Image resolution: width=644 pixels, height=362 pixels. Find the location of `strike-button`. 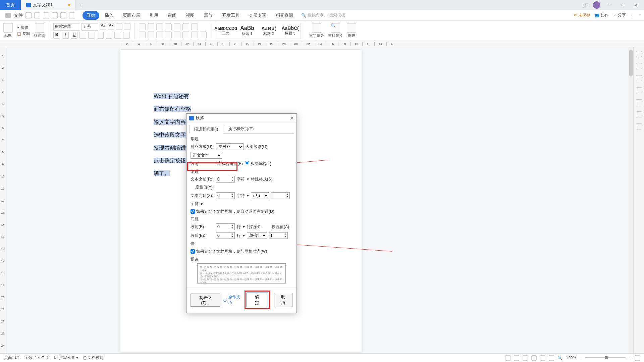

strike-button is located at coordinates (83, 35).